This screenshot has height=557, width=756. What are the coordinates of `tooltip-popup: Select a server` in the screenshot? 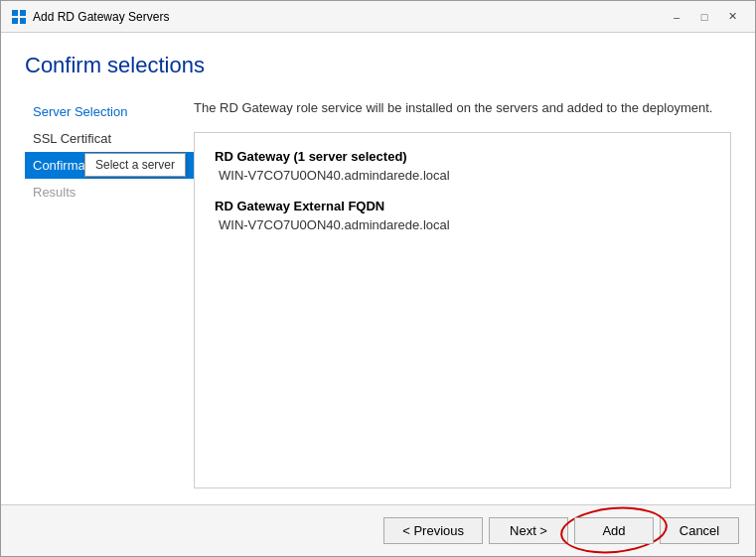 It's located at (135, 165).